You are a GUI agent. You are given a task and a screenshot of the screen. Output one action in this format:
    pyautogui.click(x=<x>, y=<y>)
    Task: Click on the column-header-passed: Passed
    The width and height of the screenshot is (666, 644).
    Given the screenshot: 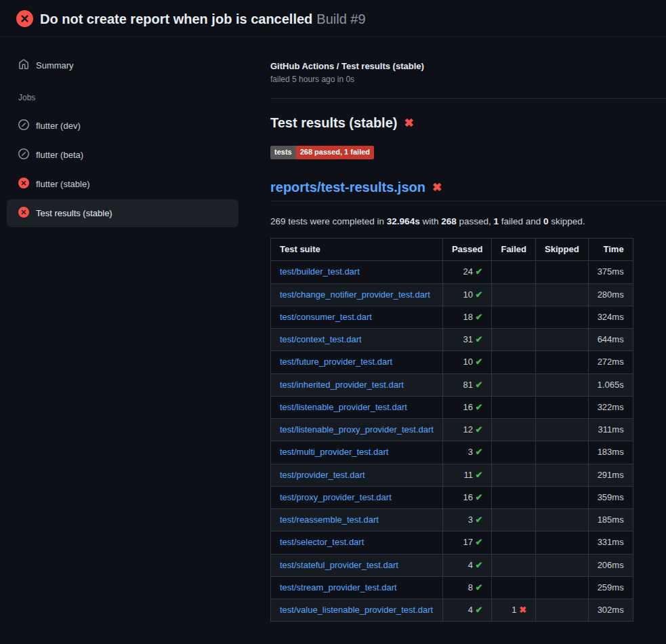 What is the action you would take?
    pyautogui.click(x=467, y=249)
    